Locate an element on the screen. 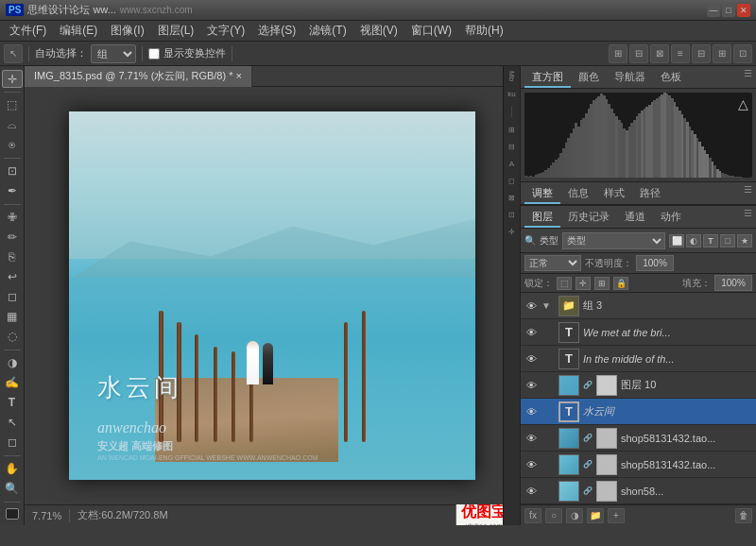 The height and width of the screenshot is (546, 756). menu-select: 选择(S) is located at coordinates (277, 30).